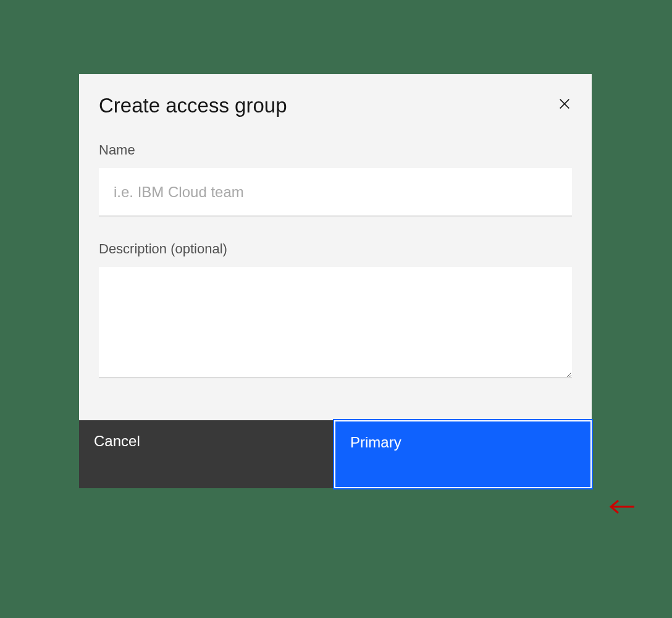 The height and width of the screenshot is (618, 672). What do you see at coordinates (335, 323) in the screenshot?
I see `description-input` at bounding box center [335, 323].